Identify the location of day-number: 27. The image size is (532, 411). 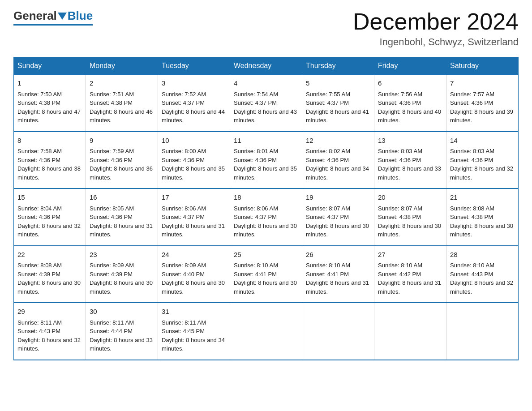
(410, 255).